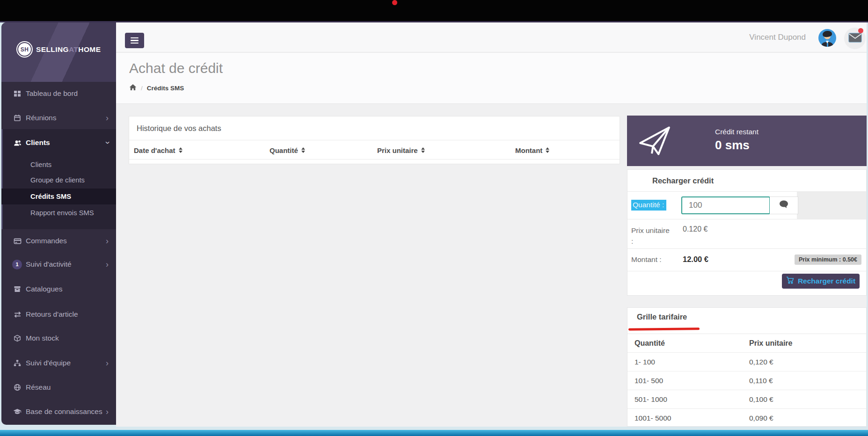 The image size is (868, 436). What do you see at coordinates (434, 433) in the screenshot?
I see `bottom-blue-bar` at bounding box center [434, 433].